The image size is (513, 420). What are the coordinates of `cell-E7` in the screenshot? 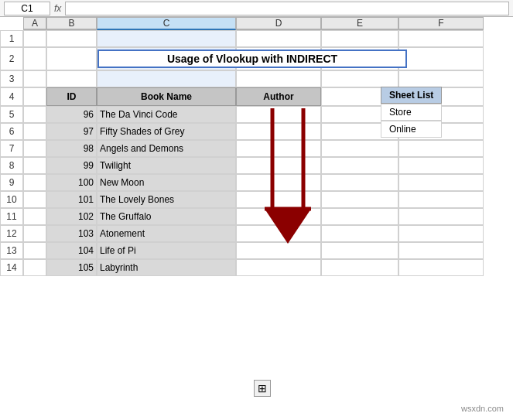 It's located at (360, 149).